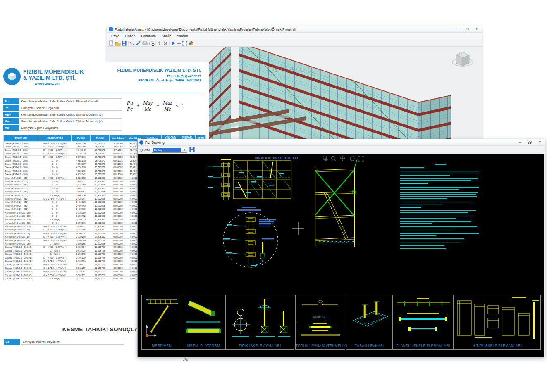 This screenshot has height=392, width=547. What do you see at coordinates (81, 271) in the screenshot?
I see `table-cell: 0,535647` at bounding box center [81, 271].